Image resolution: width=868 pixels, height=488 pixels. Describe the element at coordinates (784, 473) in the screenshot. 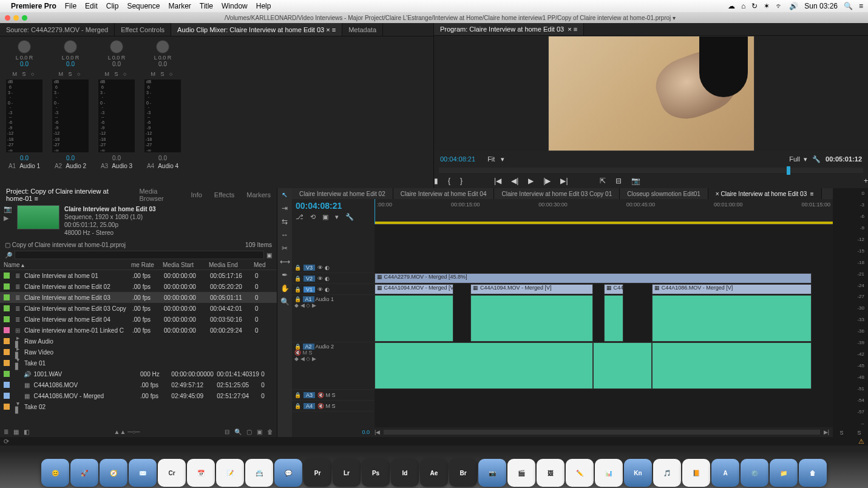

I see `dock-app-icon: 📁` at that location.